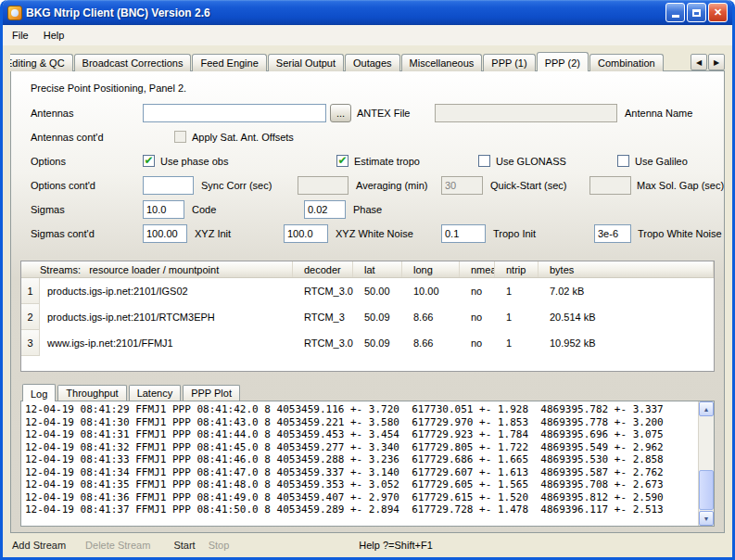 This screenshot has height=560, width=735. I want to click on tab-ppp-2: PPP (2), so click(563, 61).